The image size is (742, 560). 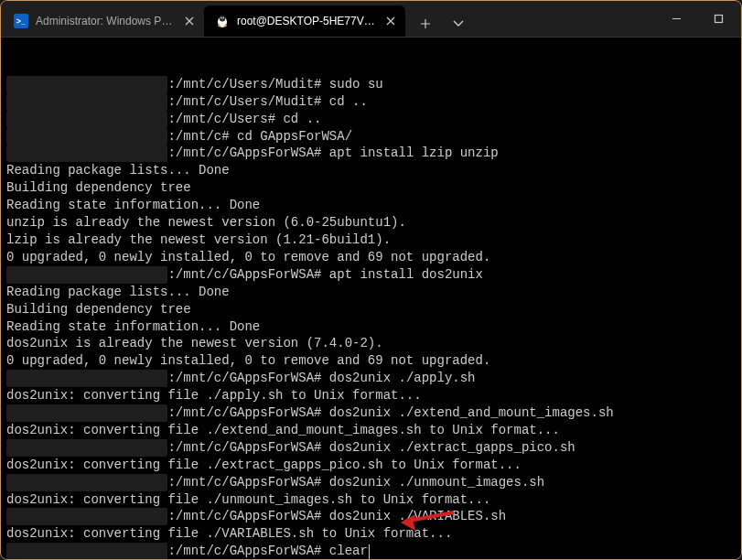 I want to click on tab-title: Administrator: Windows PowerS, so click(x=106, y=21).